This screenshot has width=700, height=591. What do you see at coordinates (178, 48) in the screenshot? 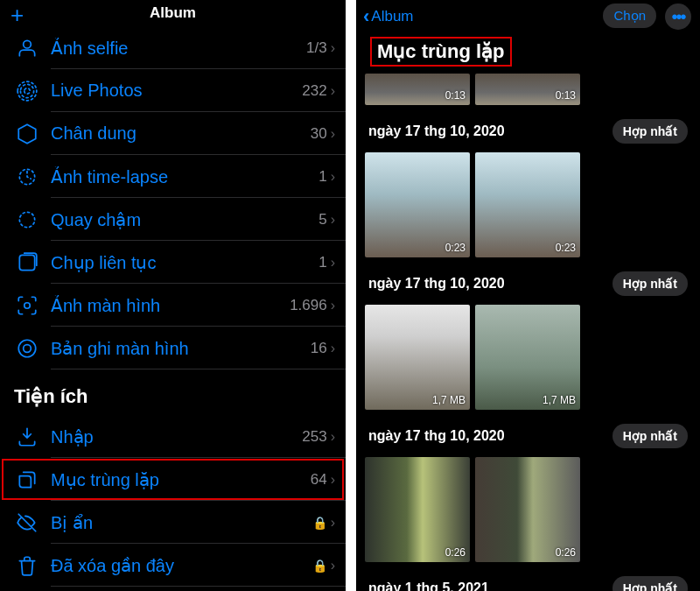
I see `row-label: Ảnh selfie` at bounding box center [178, 48].